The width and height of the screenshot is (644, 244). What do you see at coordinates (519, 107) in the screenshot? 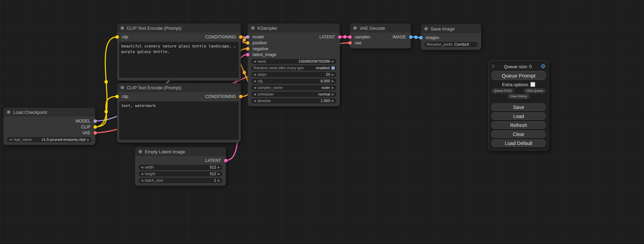
I see `save-button: Save` at bounding box center [519, 107].